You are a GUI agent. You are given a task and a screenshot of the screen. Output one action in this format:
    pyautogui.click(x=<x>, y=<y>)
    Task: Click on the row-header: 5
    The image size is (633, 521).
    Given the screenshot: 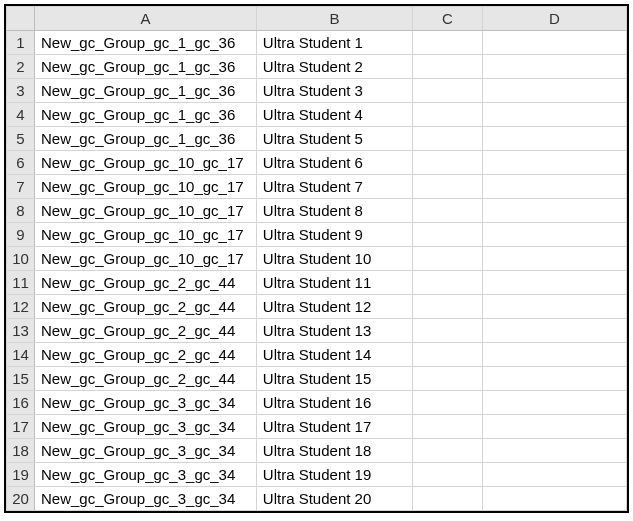 What is the action you would take?
    pyautogui.click(x=21, y=139)
    